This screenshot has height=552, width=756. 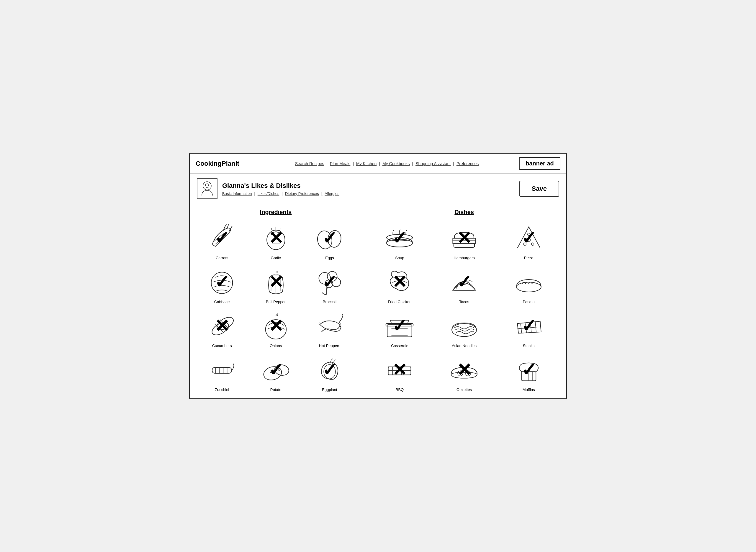 What do you see at coordinates (400, 241) in the screenshot?
I see `list-item: ✓ Soup` at bounding box center [400, 241].